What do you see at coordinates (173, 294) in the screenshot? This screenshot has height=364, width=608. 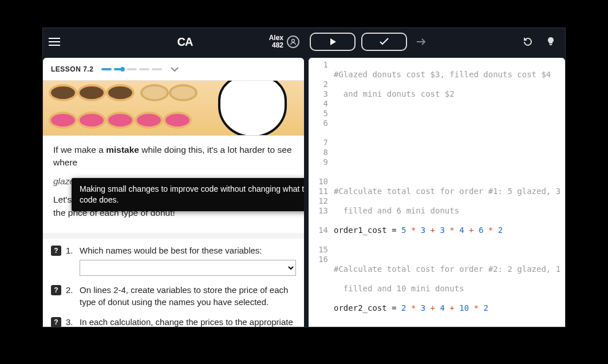 I see `task-2: ? 2. On lines 2-4, create variables to s…` at bounding box center [173, 294].